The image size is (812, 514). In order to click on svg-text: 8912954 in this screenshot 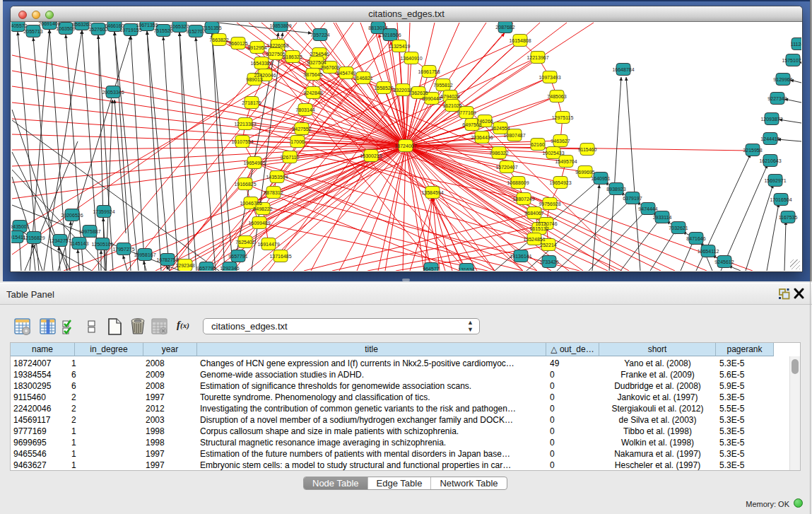, I will do `click(257, 48)`.